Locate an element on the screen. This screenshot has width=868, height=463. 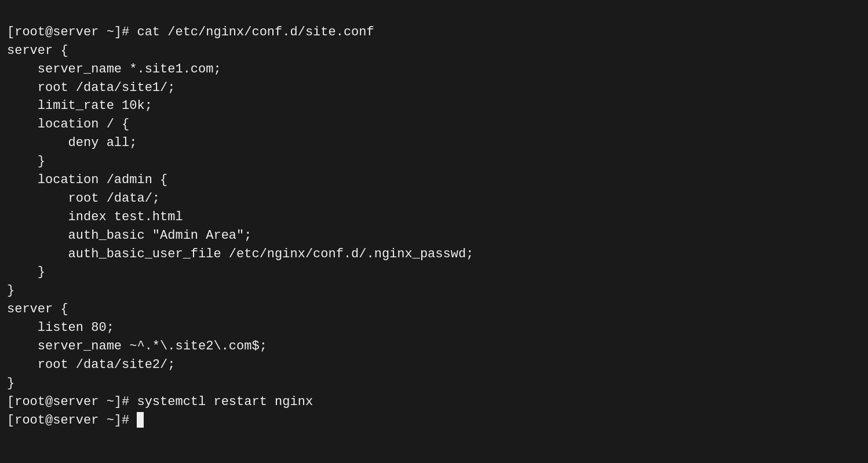
terminal-line-server-name-1: server_name *.site1.com; is located at coordinates (434, 70).